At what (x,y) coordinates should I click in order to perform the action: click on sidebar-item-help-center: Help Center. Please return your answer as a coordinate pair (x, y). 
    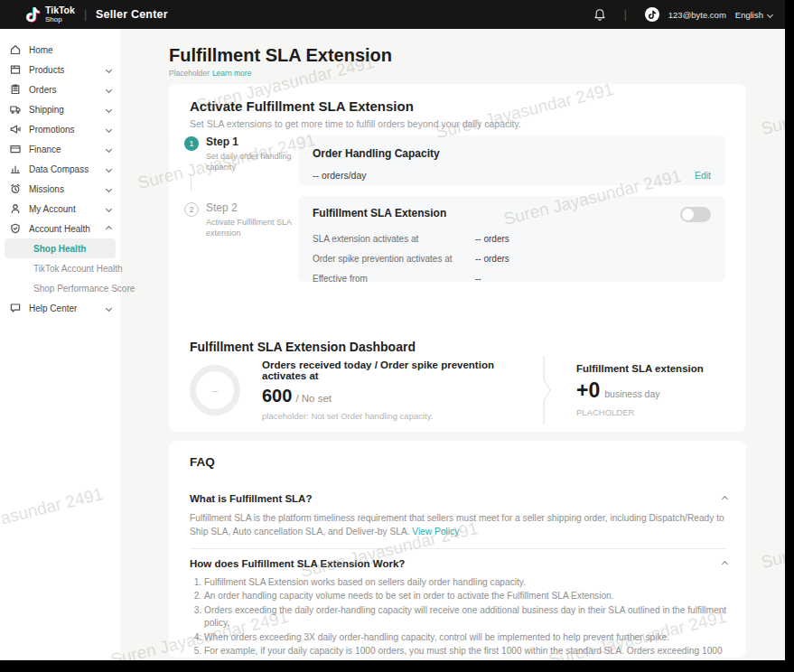
    Looking at the image, I should click on (60, 308).